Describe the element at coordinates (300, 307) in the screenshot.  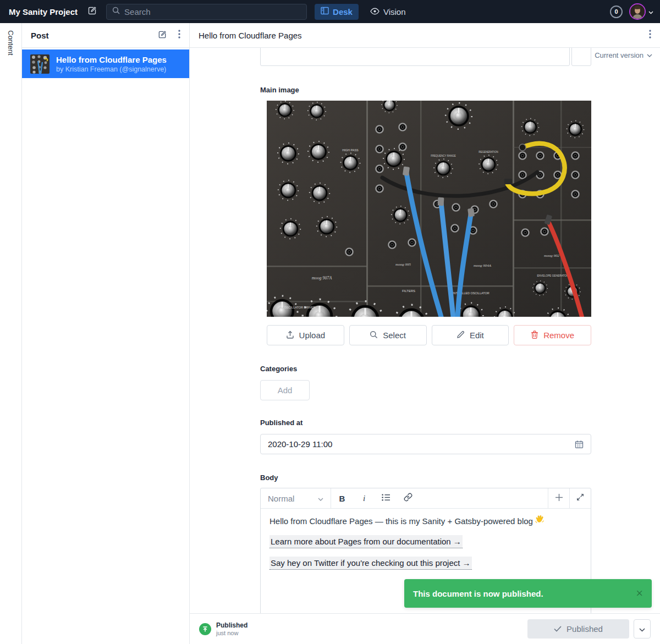
I see `svg-text: OSCILLATOR DRIVER` at that location.